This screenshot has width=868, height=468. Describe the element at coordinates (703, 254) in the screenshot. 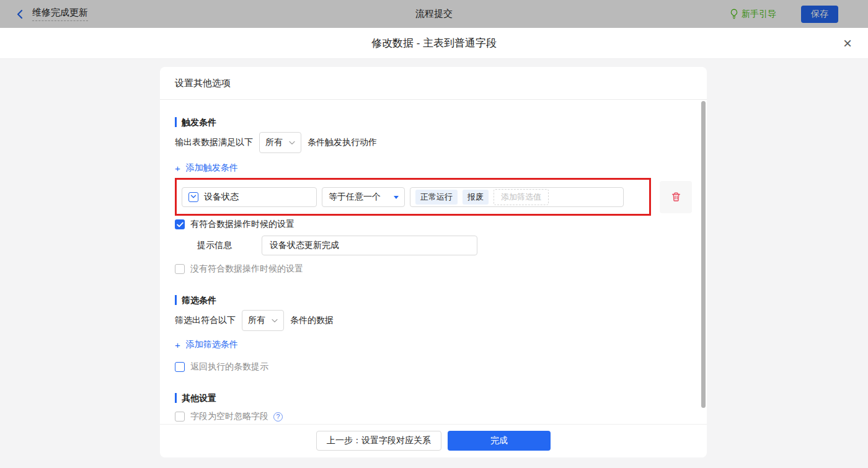

I see `scrollbar-thumb` at that location.